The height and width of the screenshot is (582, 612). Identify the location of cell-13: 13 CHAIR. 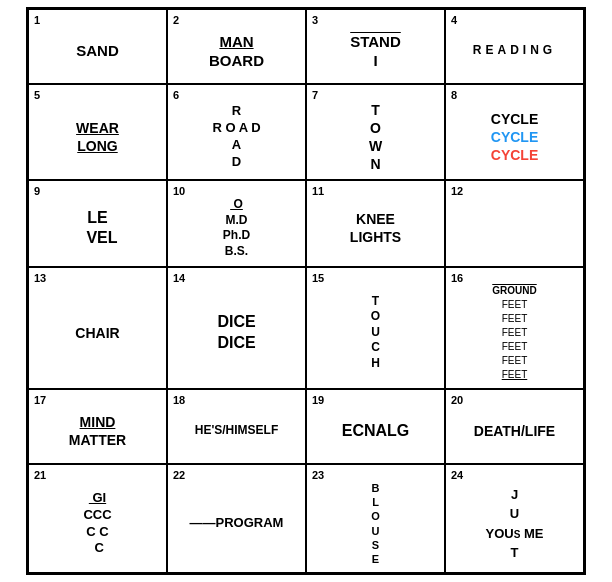
(98, 328).